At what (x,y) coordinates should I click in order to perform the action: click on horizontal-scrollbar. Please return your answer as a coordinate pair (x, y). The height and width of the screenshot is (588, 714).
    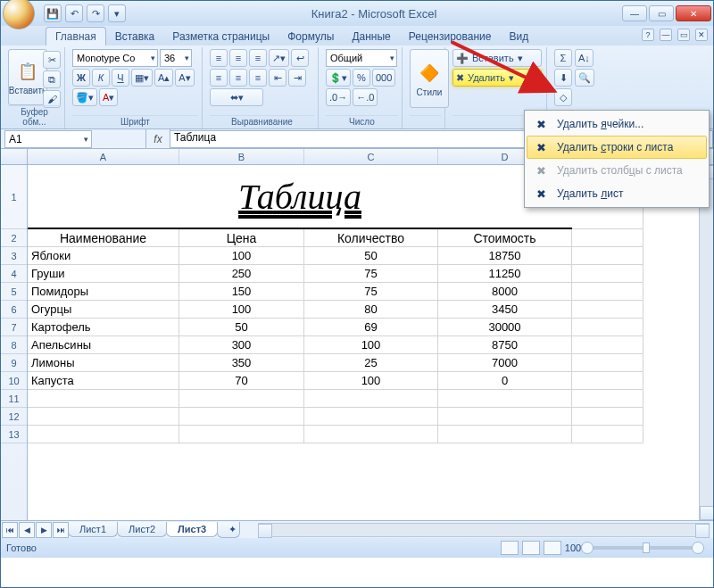
    Looking at the image, I should click on (484, 530).